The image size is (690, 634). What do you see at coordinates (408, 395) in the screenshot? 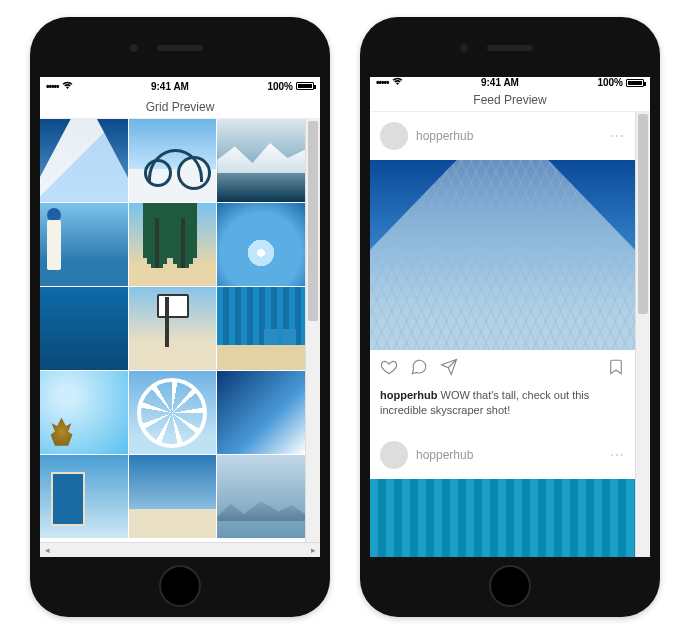
I see `caption-username: hopperhub` at bounding box center [408, 395].